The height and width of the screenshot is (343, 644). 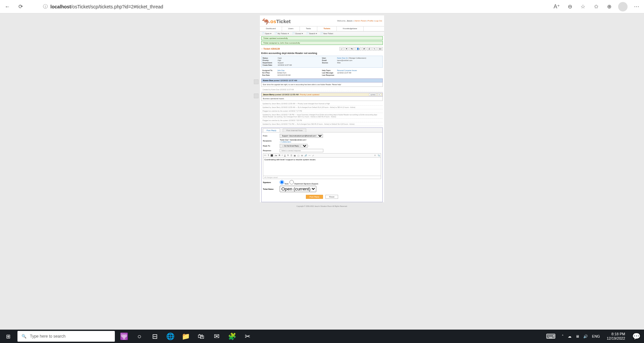 I want to click on event-item: Updated by Jason Berry 12/19/22 7:51 PM …, so click(x=322, y=124).